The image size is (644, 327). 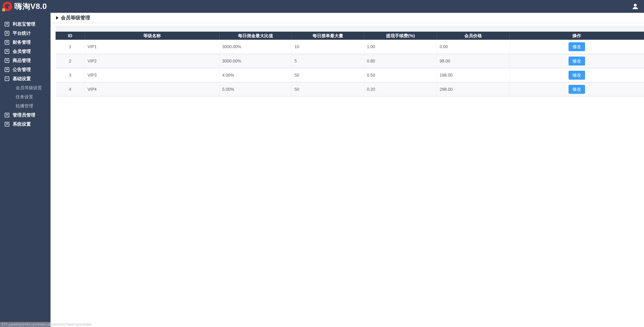 What do you see at coordinates (400, 61) in the screenshot?
I see `cell-withdraw_fee: 0.80` at bounding box center [400, 61].